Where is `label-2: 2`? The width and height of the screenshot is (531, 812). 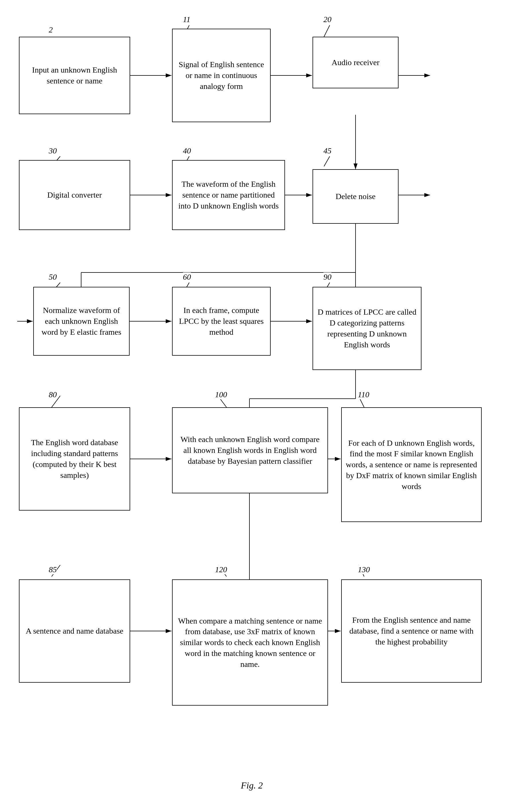
label-2: 2 is located at coordinates (51, 30).